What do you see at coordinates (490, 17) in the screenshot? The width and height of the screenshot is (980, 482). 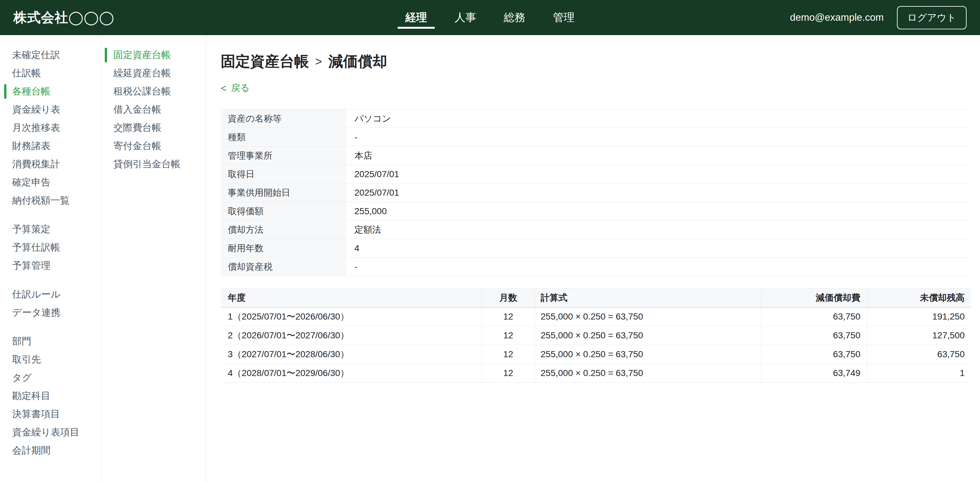 I see `top-nav: 経理 人事 総務 管理` at bounding box center [490, 17].